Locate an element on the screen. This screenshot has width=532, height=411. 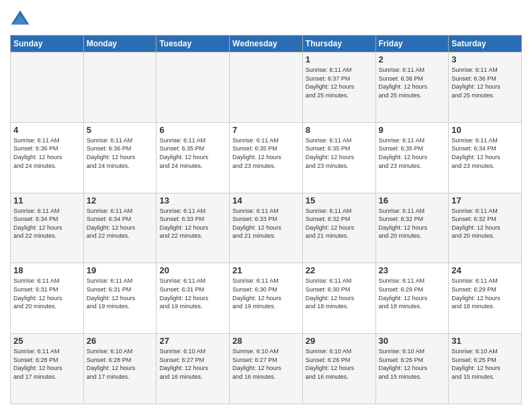
calendar-cell: 14Sunrise: 6:11 AM Sunset: 6:33 PM Dayli… is located at coordinates (266, 228).